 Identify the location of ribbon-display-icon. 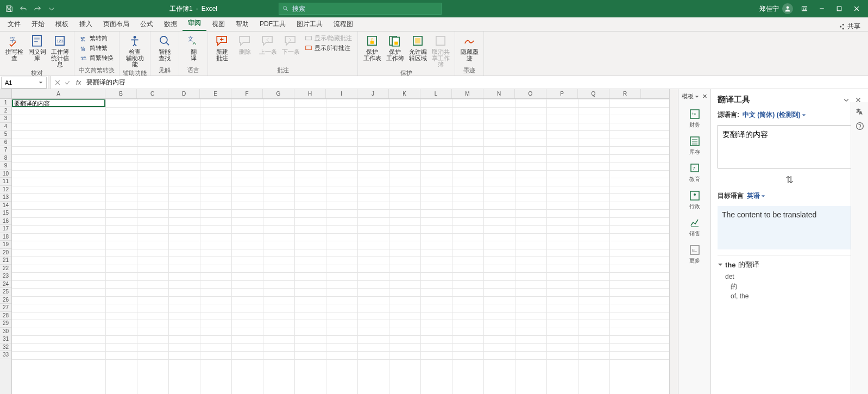
(804, 9).